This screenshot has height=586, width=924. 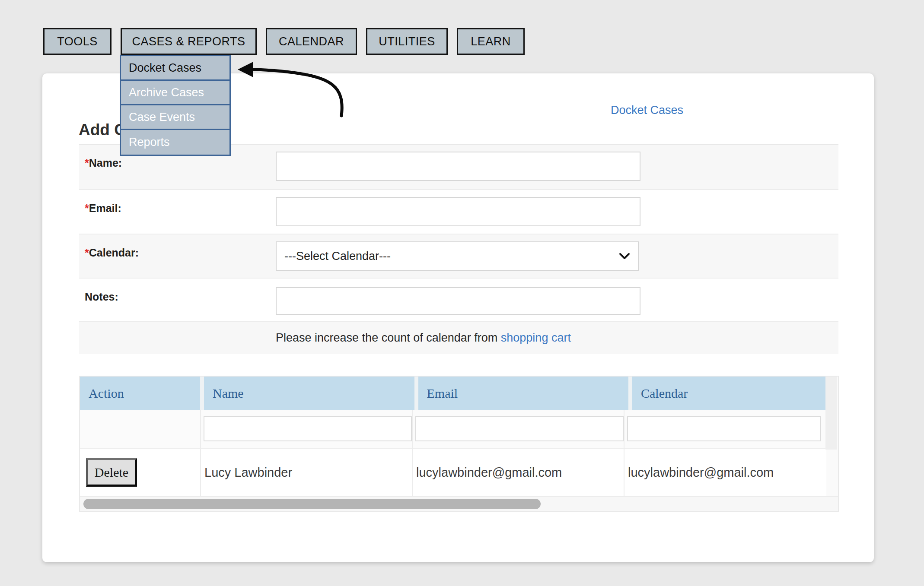 What do you see at coordinates (832, 413) in the screenshot?
I see `vertical-scrollbar-track` at bounding box center [832, 413].